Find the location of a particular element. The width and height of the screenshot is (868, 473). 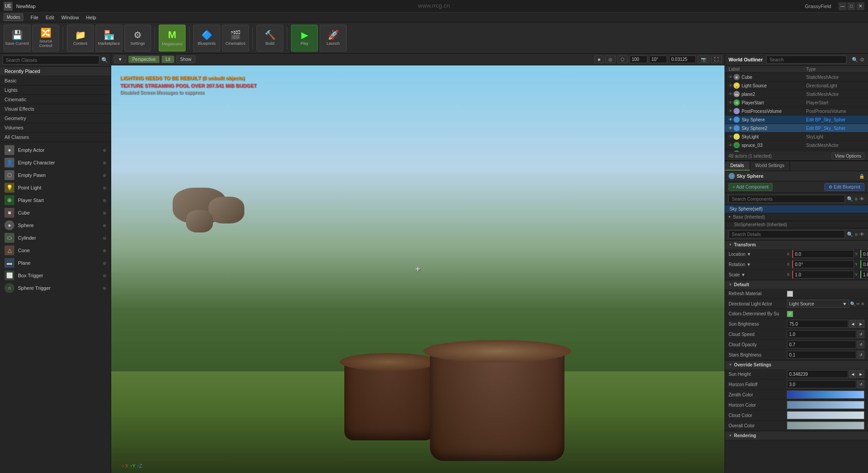

wo-ss2-visibility-icon: 👁 is located at coordinates (731, 128).